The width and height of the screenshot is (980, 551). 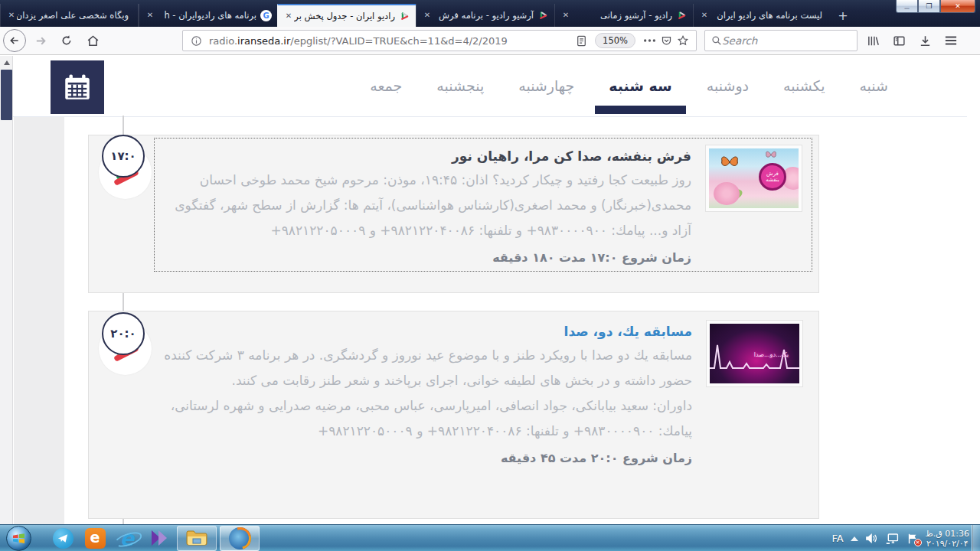 What do you see at coordinates (936, 6) in the screenshot?
I see `window-controls` at bounding box center [936, 6].